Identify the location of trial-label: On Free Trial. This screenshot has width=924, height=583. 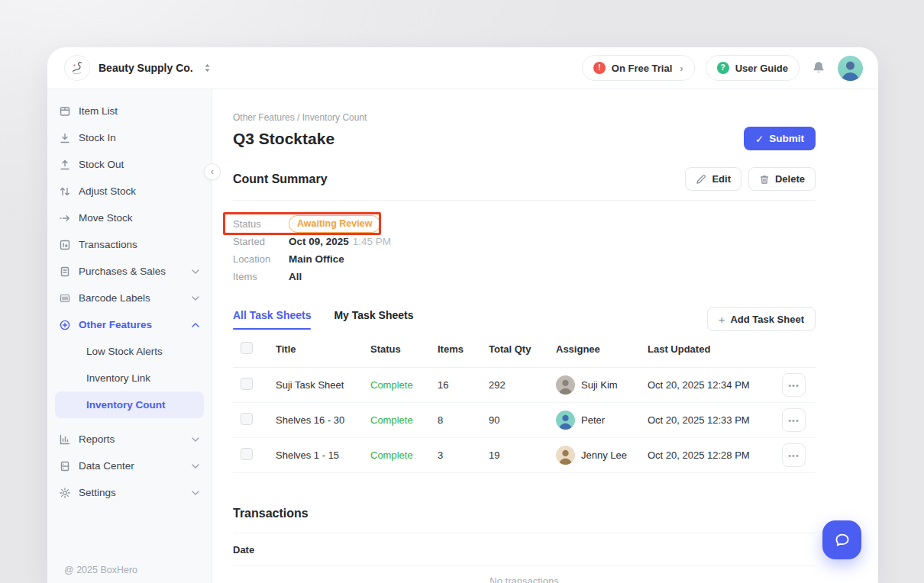
(641, 69).